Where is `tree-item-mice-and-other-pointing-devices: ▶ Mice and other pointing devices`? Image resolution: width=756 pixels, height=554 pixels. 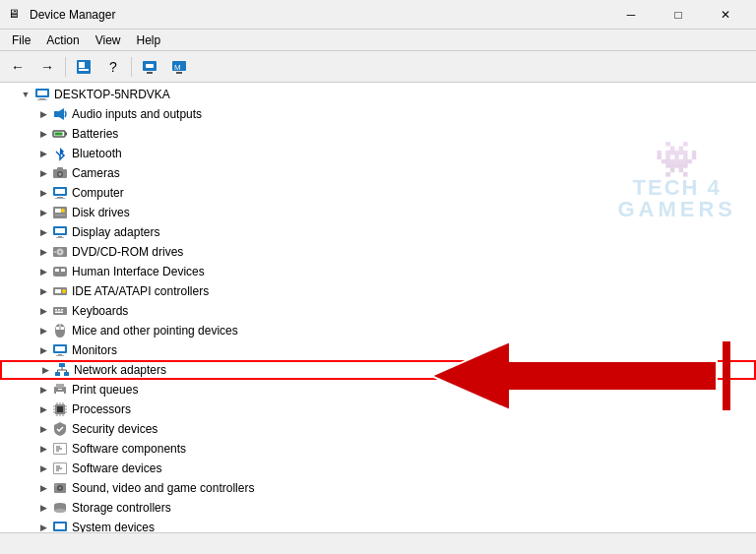
tree-item-mice-and-other-pointing-devices: ▶ Mice and other pointing devices is located at coordinates (378, 331).